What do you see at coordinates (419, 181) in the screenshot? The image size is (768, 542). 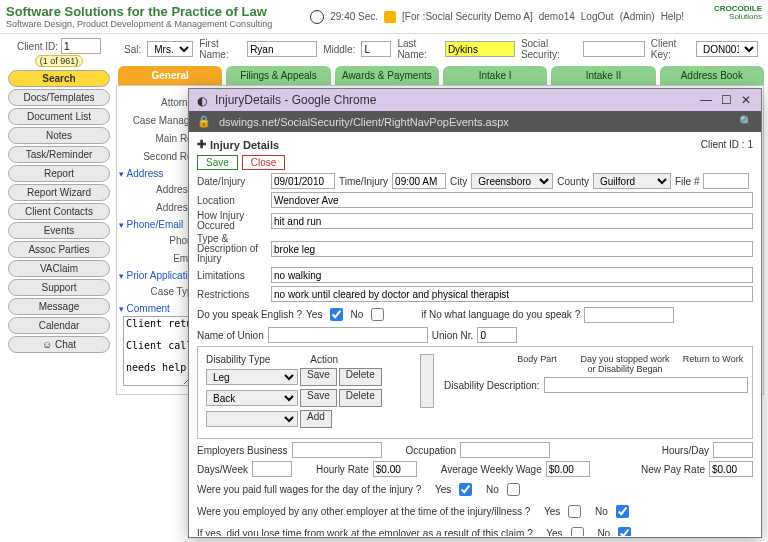 I see `time-input` at bounding box center [419, 181].